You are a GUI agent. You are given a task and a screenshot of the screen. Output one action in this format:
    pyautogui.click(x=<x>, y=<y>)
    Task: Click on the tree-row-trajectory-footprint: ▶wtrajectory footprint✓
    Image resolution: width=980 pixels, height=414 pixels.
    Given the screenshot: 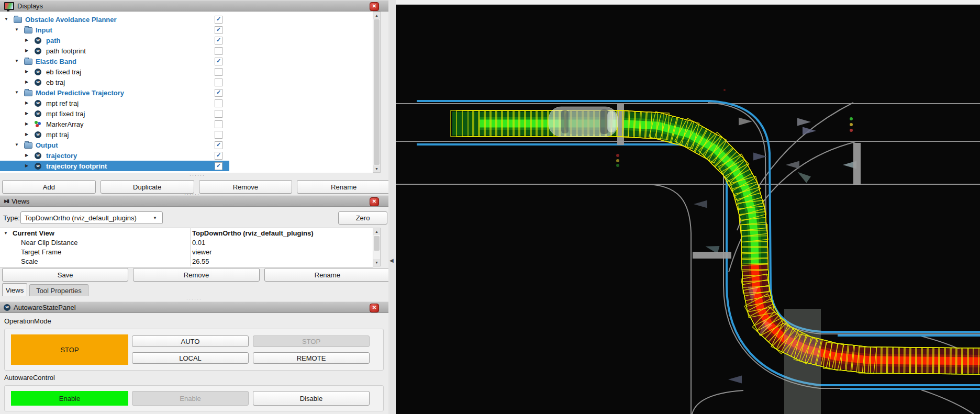 What is the action you would take?
    pyautogui.click(x=115, y=166)
    